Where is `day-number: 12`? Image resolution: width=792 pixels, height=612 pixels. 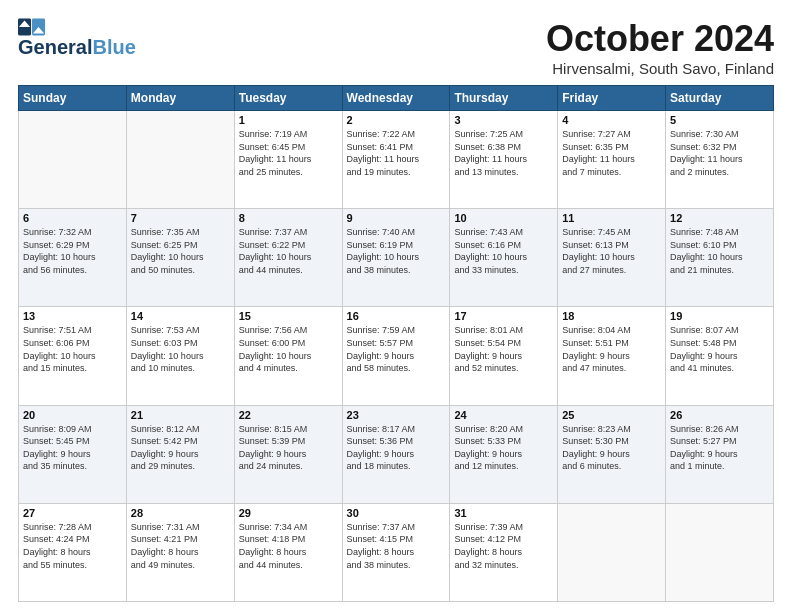 day-number: 12 is located at coordinates (720, 218).